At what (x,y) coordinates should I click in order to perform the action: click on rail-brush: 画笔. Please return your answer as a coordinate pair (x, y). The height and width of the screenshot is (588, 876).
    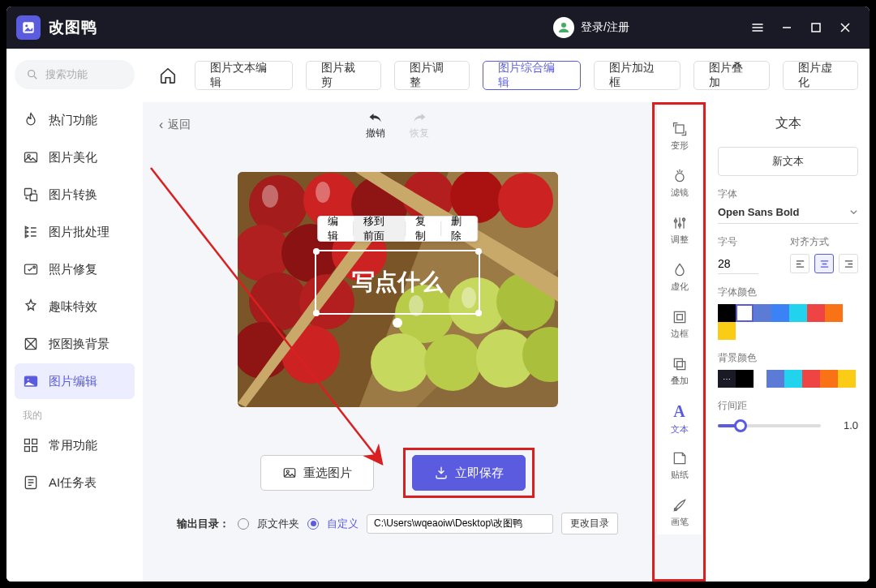
    Looking at the image, I should click on (680, 513).